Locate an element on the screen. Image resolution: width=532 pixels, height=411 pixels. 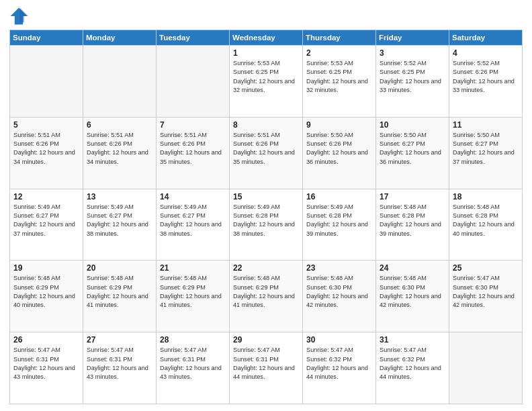
day-number: 17 is located at coordinates (412, 197).